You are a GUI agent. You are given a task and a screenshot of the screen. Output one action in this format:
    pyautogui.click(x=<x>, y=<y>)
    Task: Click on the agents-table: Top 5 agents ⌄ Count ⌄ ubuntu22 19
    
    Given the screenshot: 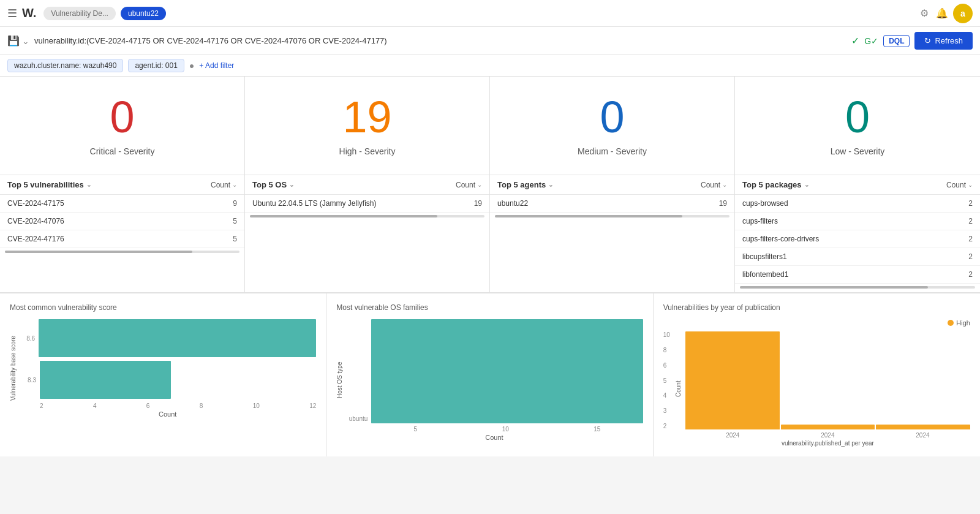 What is the action you would take?
    pyautogui.click(x=612, y=234)
    